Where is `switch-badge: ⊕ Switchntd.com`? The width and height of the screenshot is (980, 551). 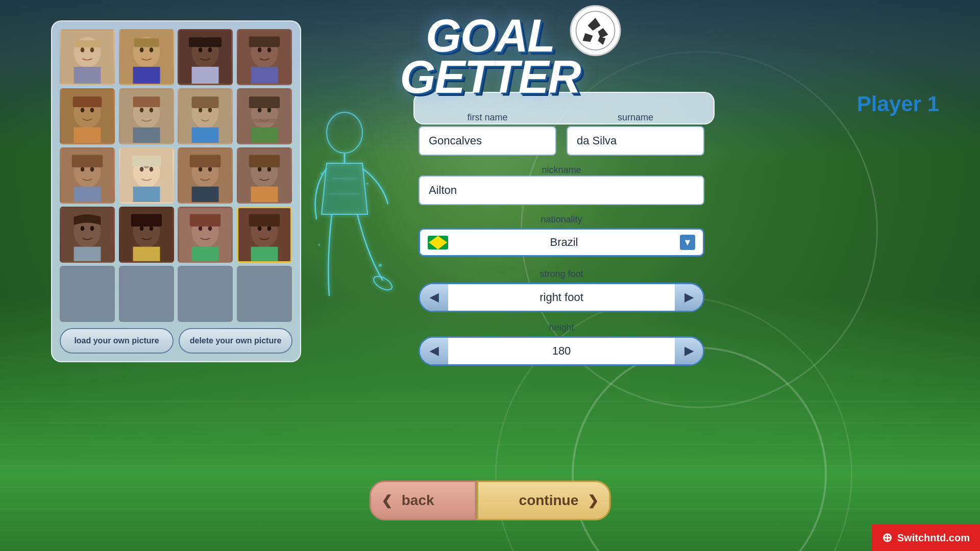
switch-badge: ⊕ Switchntd.com is located at coordinates (926, 538).